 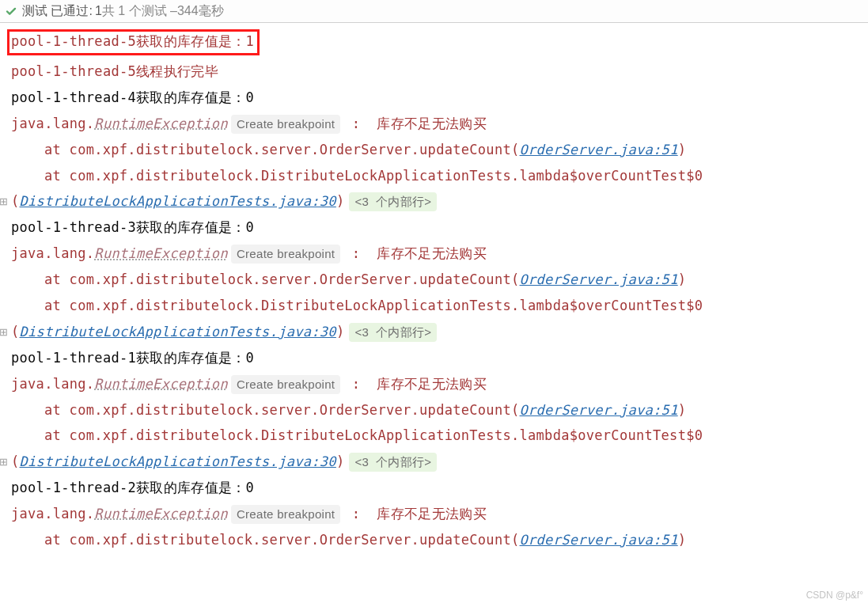 I want to click on console-line: pool-1-thread-4获取的库存值是：0, so click(x=438, y=98).